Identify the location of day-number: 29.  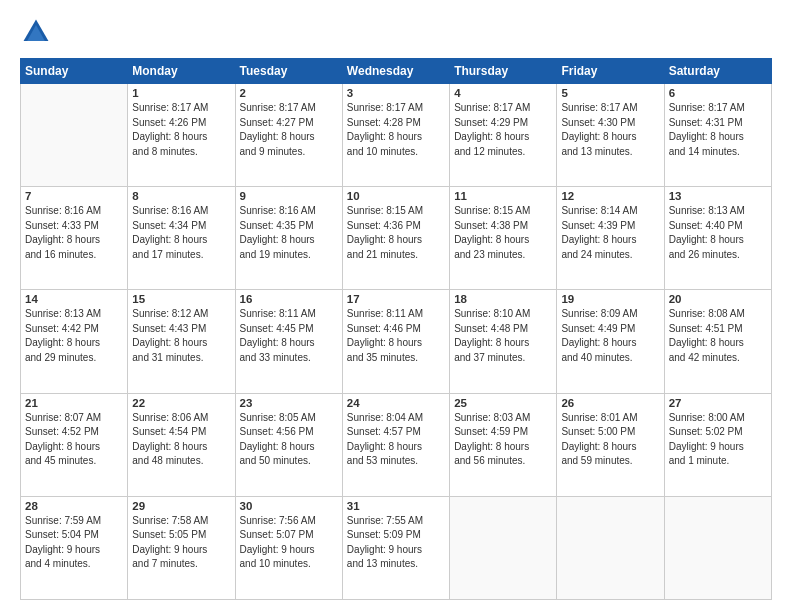
(181, 506).